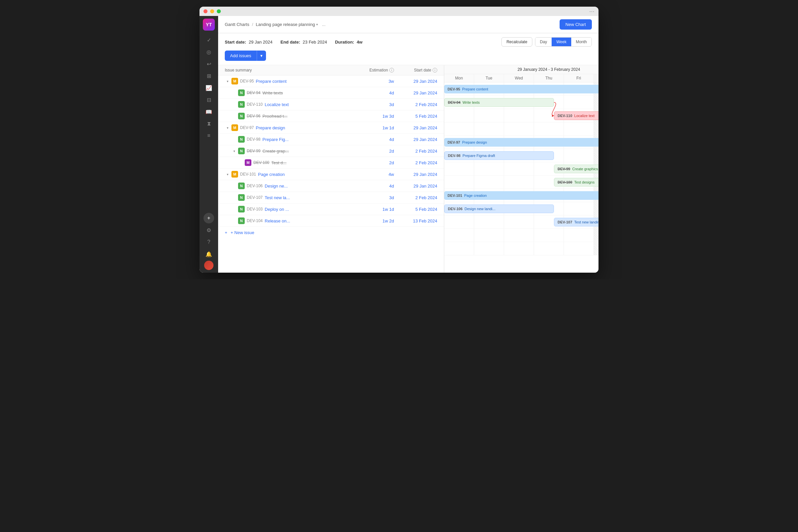 Image resolution: width=798 pixels, height=532 pixels. What do you see at coordinates (308, 174) in the screenshot?
I see `issue-title: Page creation` at bounding box center [308, 174].